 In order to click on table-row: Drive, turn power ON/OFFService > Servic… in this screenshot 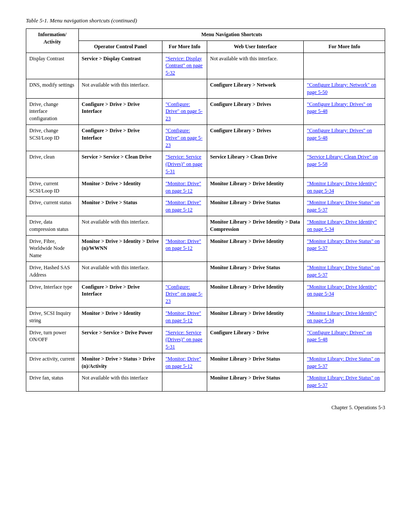, I will do `click(206, 339)`.